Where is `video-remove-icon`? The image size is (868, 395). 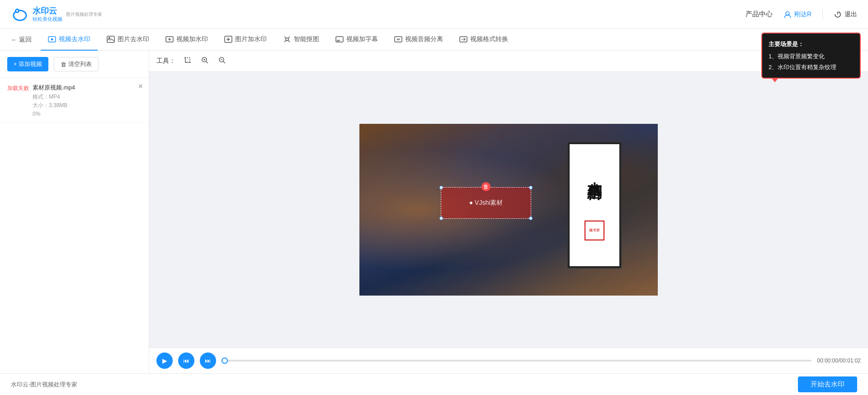 video-remove-icon is located at coordinates (52, 39).